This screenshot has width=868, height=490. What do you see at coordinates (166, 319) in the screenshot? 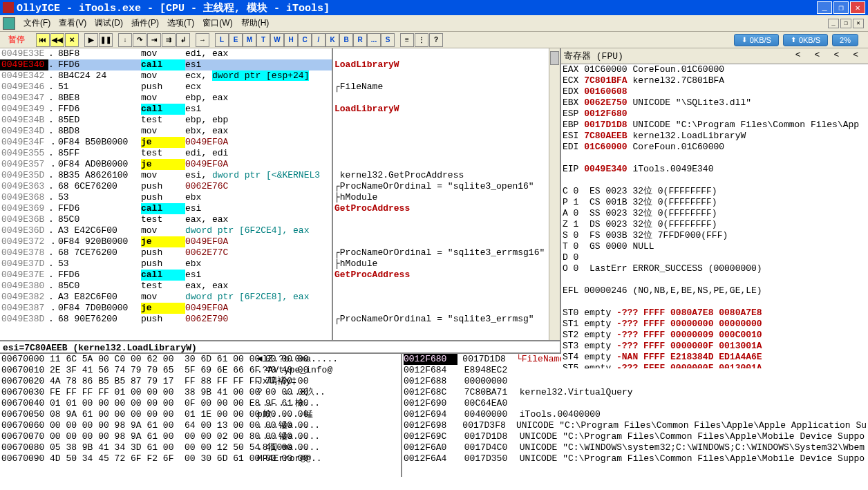
I see `disasm-row: 0049E38D. 68 90E76200 push 0062E790` at bounding box center [166, 319].